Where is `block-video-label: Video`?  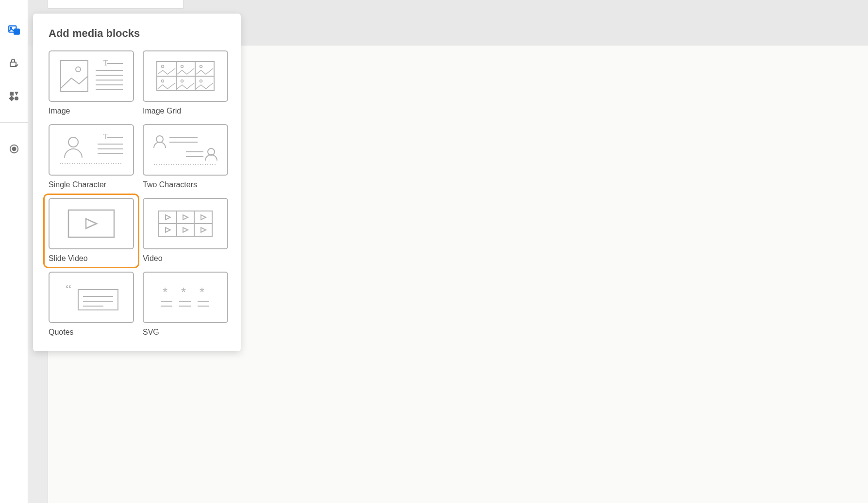 block-video-label: Video is located at coordinates (185, 259).